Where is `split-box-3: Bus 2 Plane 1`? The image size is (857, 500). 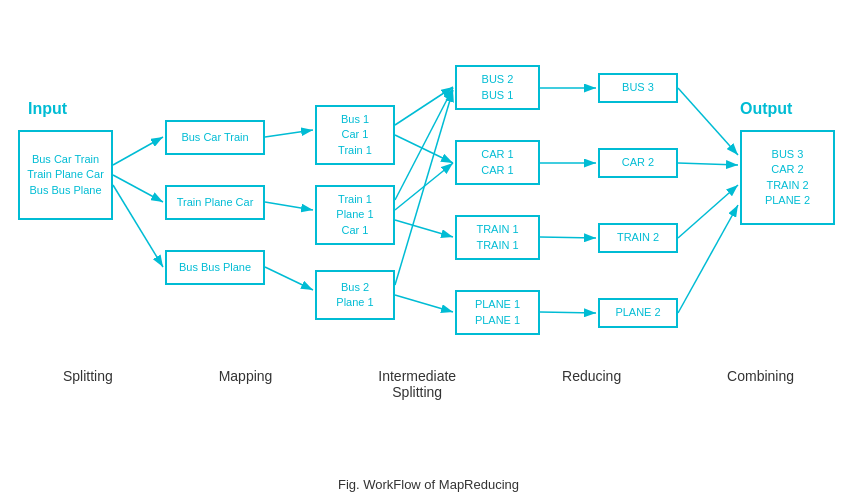
split-box-3: Bus 2 Plane 1 is located at coordinates (355, 295).